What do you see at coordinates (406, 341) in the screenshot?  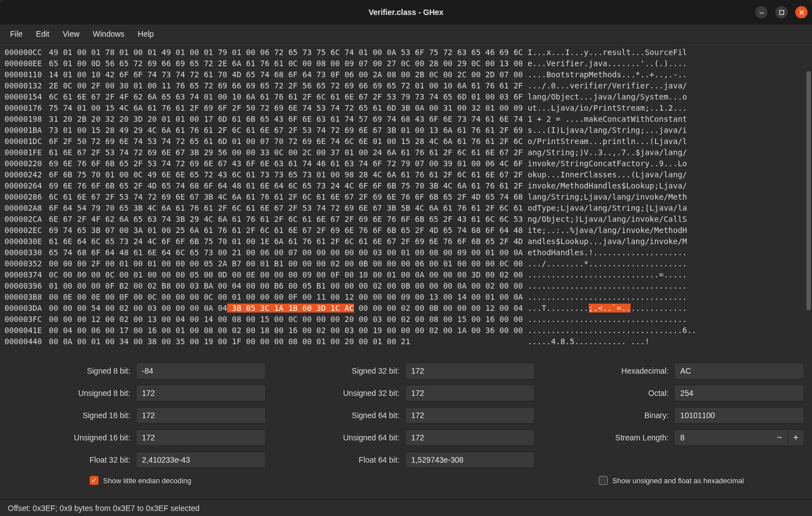 I see `hex-row: 00000440 00 0A 00 01 00 34 00 38 00 35 0…` at bounding box center [406, 341].